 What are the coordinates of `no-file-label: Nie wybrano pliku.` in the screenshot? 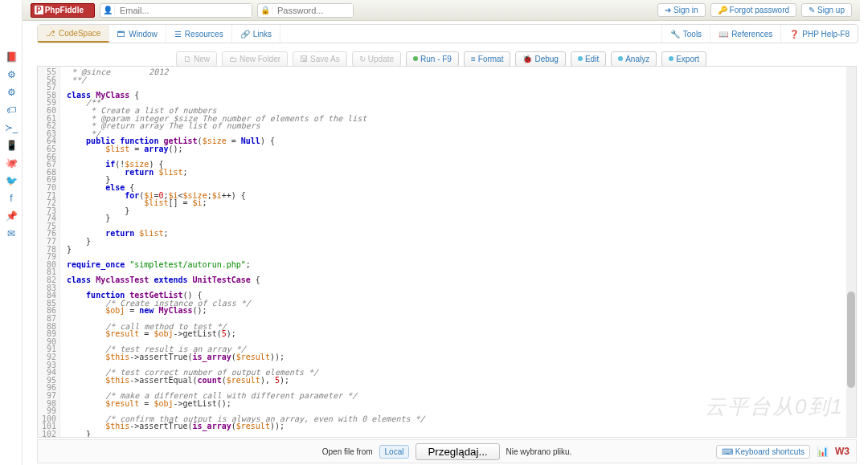 It's located at (539, 451).